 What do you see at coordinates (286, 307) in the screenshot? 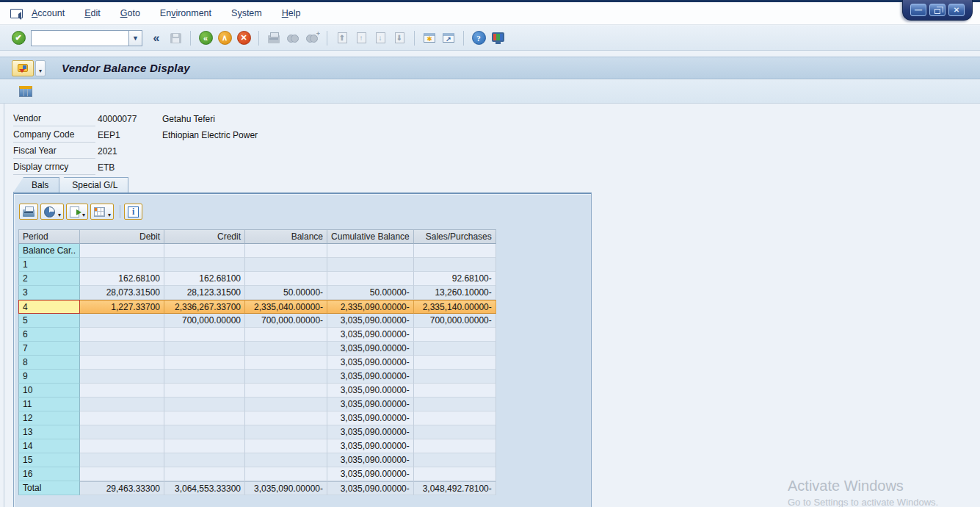
I see `value-cell: 2,335,040.00000-` at bounding box center [286, 307].